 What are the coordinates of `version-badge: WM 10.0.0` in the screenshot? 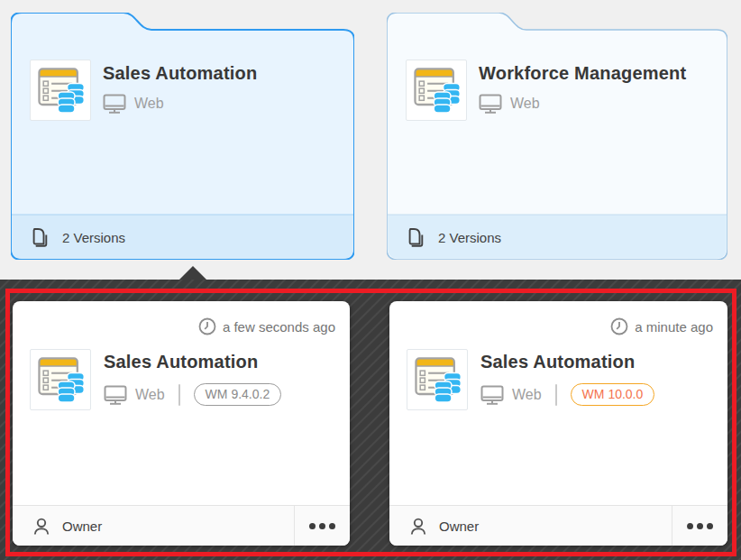 It's located at (613, 395).